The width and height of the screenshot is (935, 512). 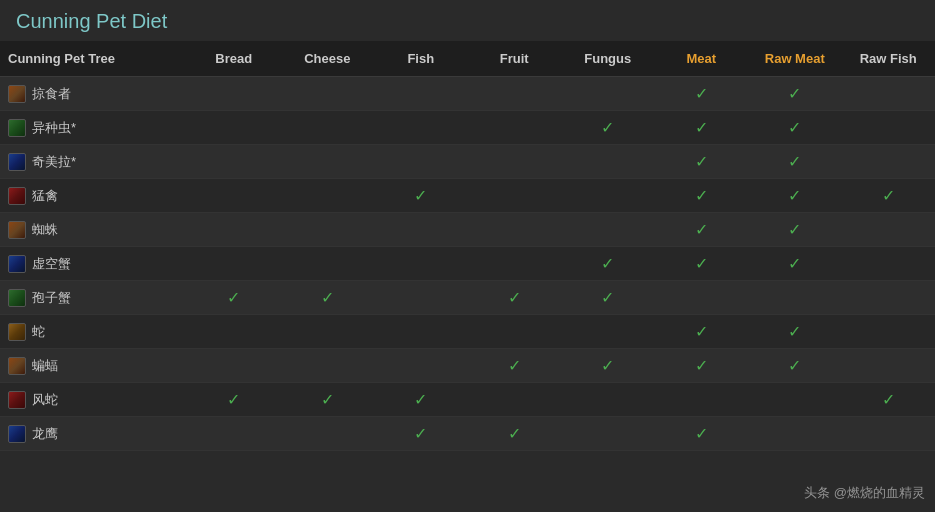 What do you see at coordinates (468, 264) in the screenshot?
I see `table-row: 虚空蟹✓✓✓` at bounding box center [468, 264].